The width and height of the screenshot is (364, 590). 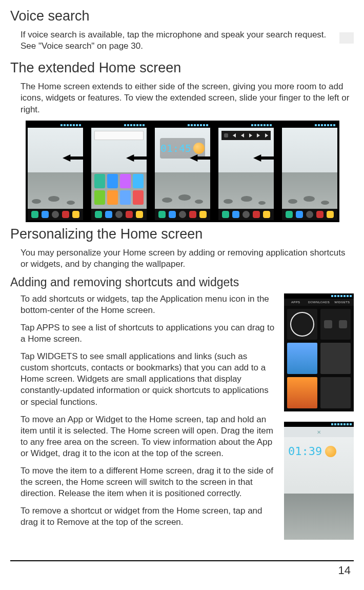 What do you see at coordinates (187, 98) in the screenshot?
I see `extended-home-body: The Home screen extends to either side o…` at bounding box center [187, 98].